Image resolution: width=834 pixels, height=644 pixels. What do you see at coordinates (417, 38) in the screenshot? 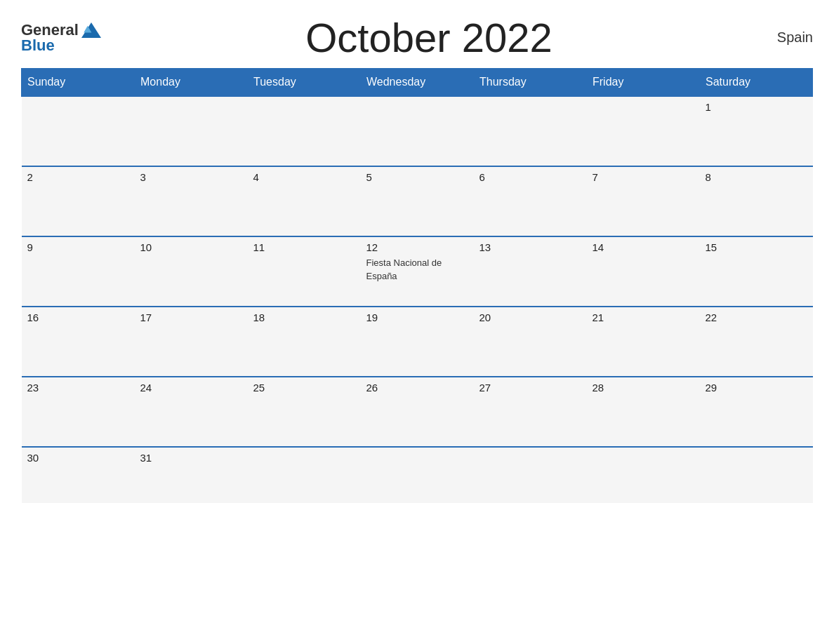
I see `page-header: General Blue October 2022 Spain` at bounding box center [417, 38].